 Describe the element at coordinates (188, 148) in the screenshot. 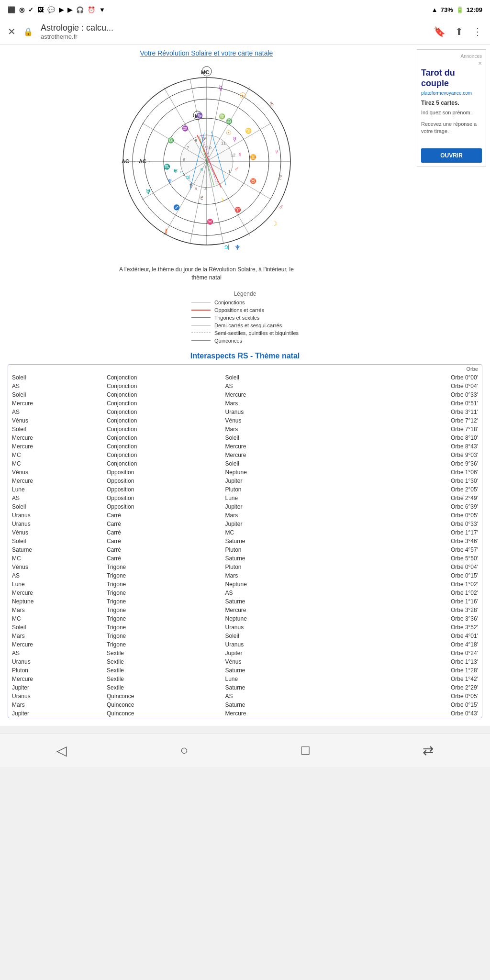

I see `svg-text: 7` at that location.